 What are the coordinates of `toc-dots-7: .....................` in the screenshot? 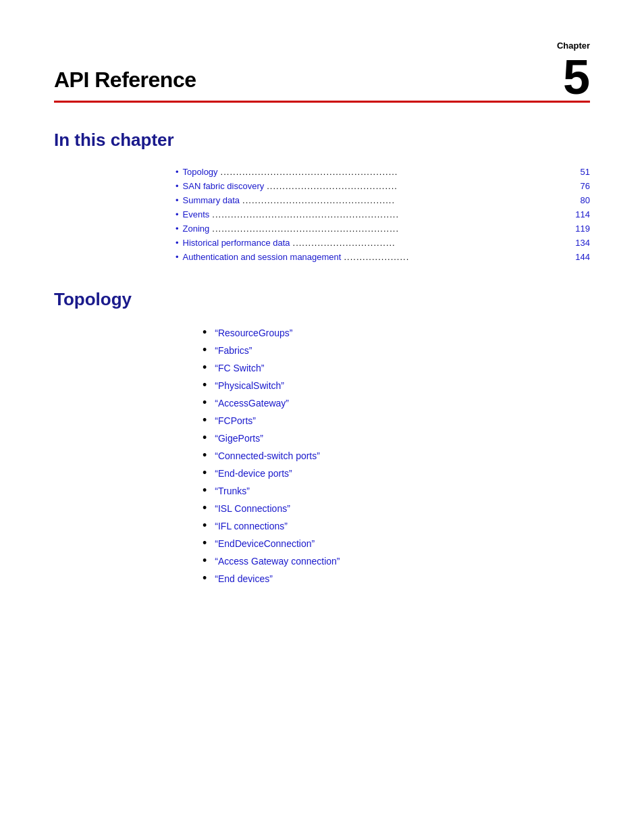 It's located at (455, 257).